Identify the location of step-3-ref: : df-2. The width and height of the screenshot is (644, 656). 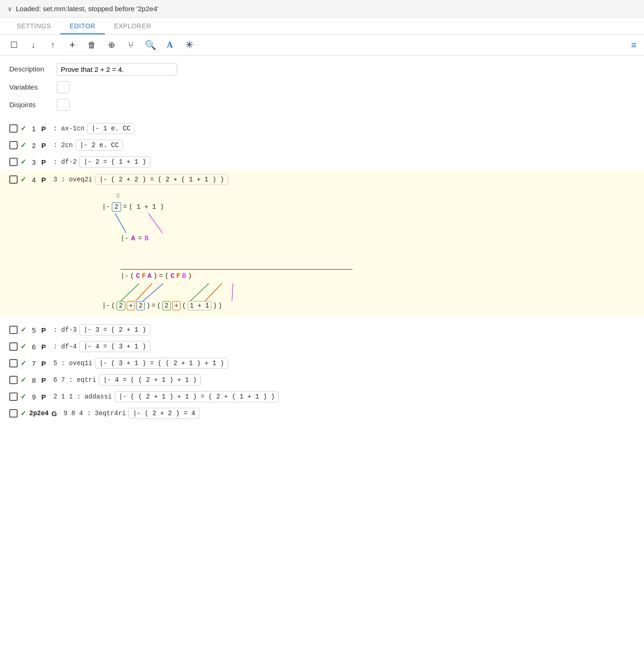
(65, 162).